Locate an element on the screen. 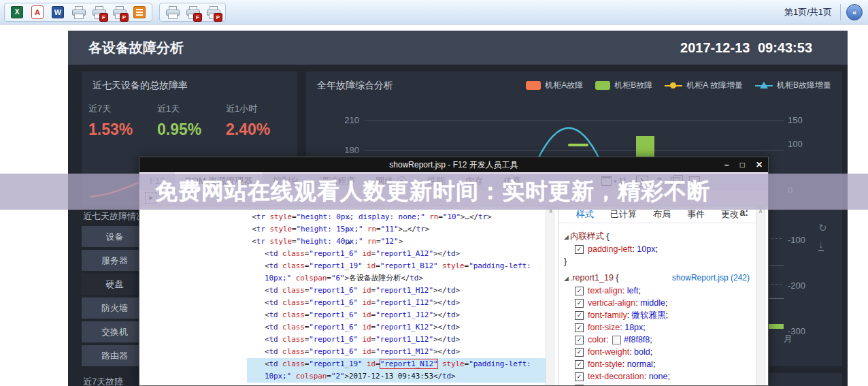 The height and width of the screenshot is (386, 868). dom-tree-line: ▷<tr style="height: 15px;" rn="11">…</tr… is located at coordinates (343, 229).